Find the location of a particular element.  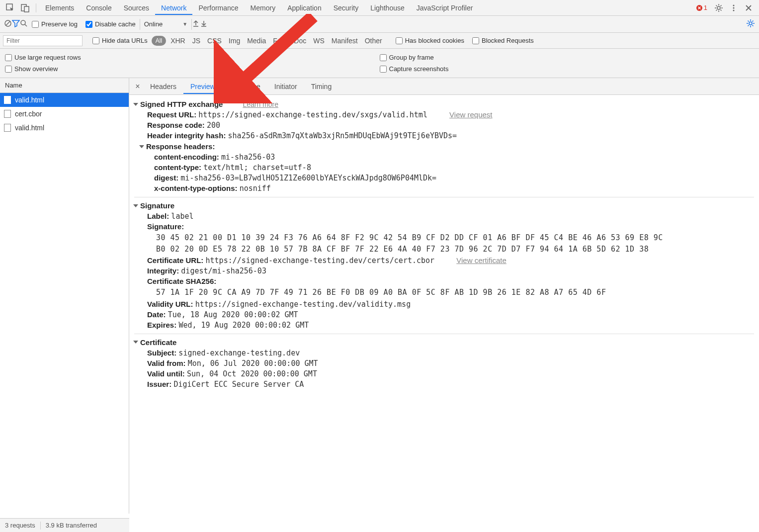

tab-js-profiler: JavaScript Profiler is located at coordinates (445, 8).